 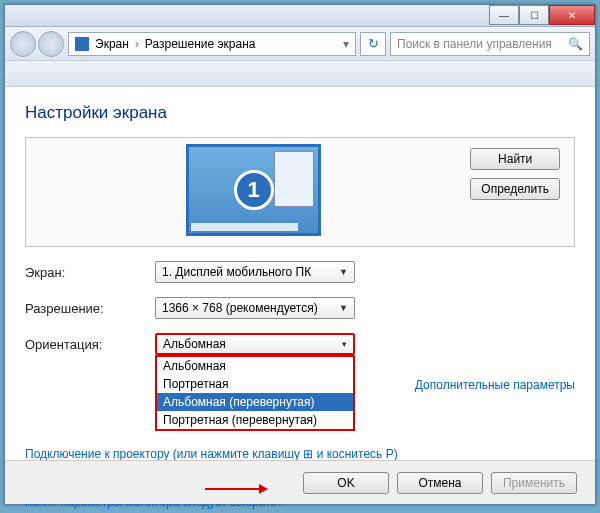 I want to click on titlebar: — ☐ ✕, so click(x=300, y=16).